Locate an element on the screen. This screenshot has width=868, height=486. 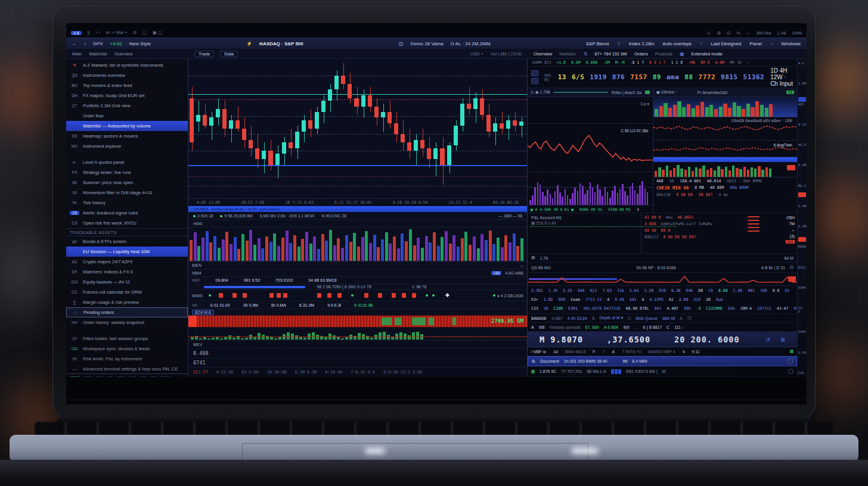
candlestick-chart is located at coordinates (358, 129).